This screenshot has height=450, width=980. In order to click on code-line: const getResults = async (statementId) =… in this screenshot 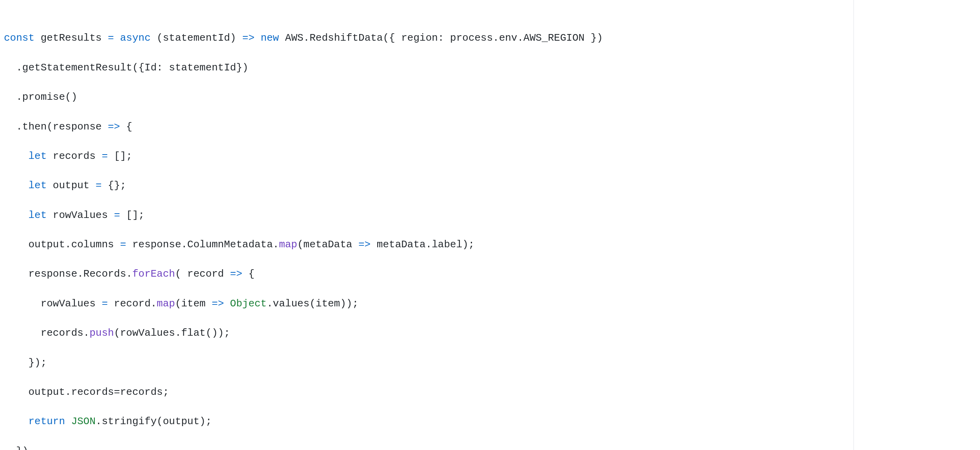, I will do `click(429, 38)`.